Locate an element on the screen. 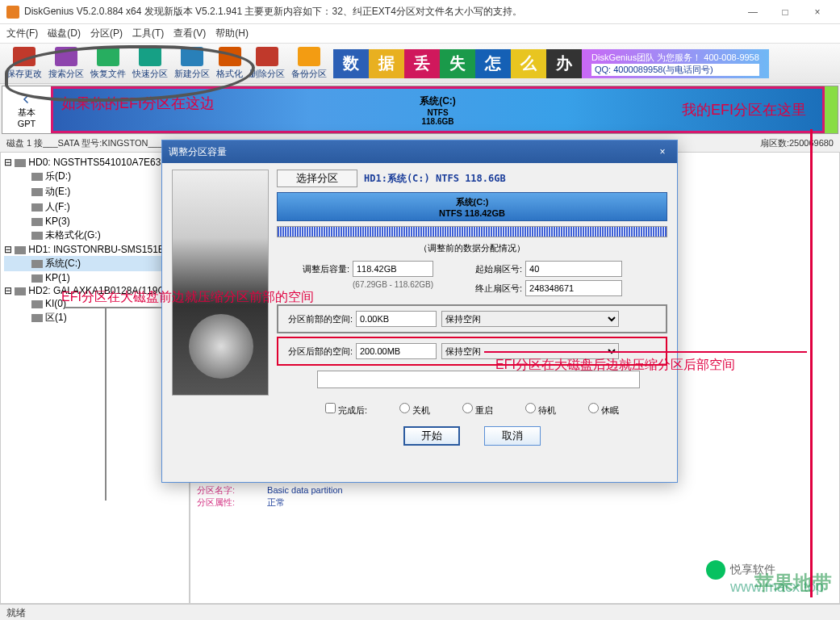 This screenshot has height=620, width=840. dialog-title: 调整分区容量 is located at coordinates (198, 152).